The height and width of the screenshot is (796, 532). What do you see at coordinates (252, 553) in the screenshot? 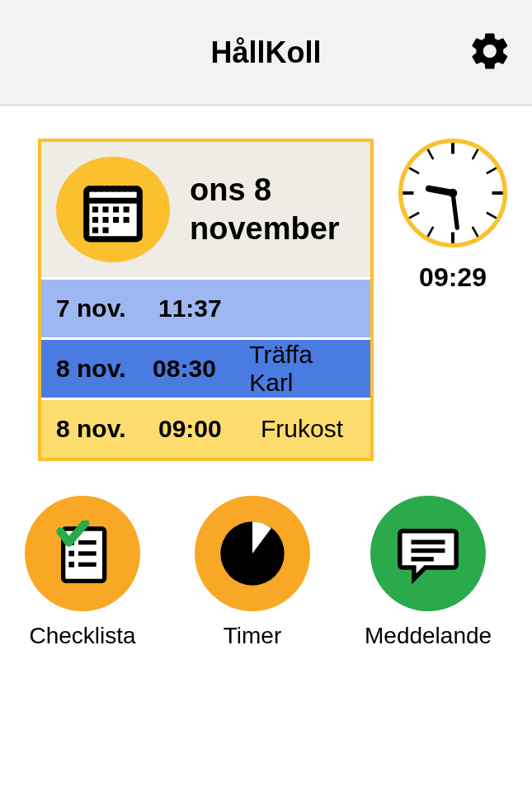
I see `timer-icon-badge` at bounding box center [252, 553].